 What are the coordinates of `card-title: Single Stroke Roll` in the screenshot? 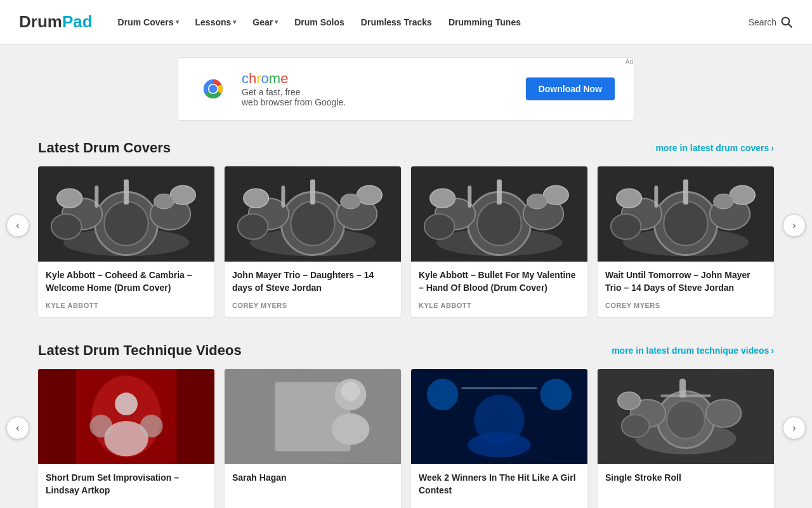 It's located at (686, 478).